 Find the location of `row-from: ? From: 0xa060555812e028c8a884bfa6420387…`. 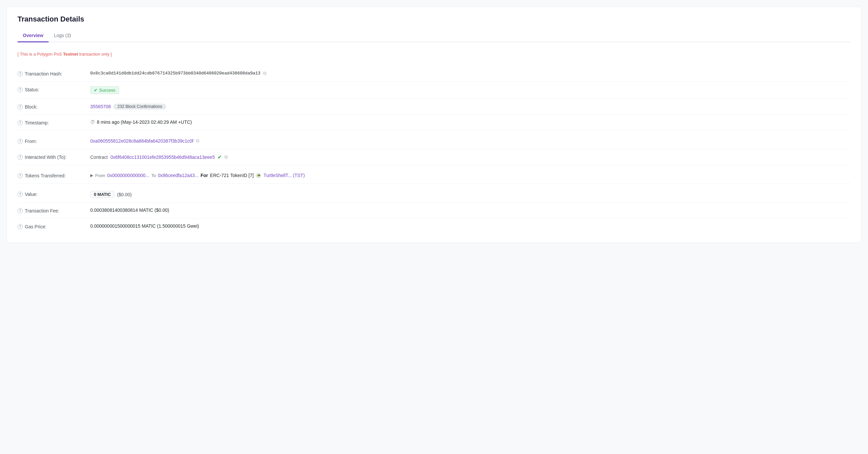

row-from: ? From: 0xa060555812e028c8a884bfa6420387… is located at coordinates (434, 141).